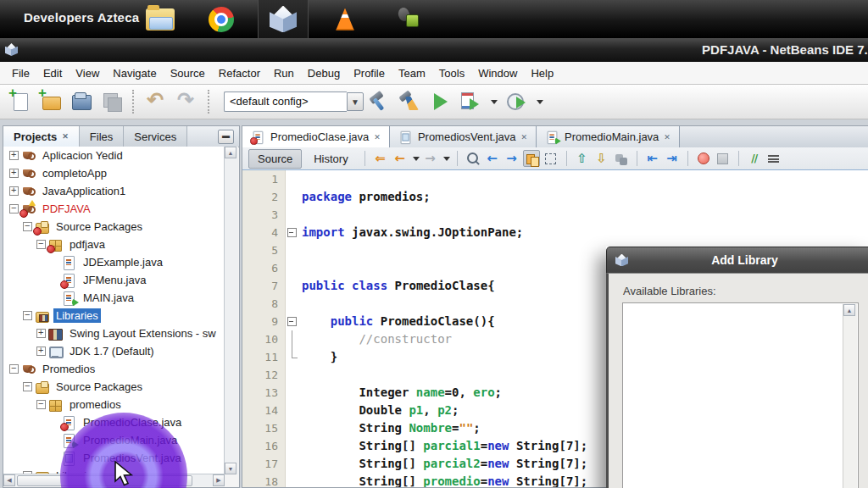 This screenshot has height=488, width=868. What do you see at coordinates (293, 102) in the screenshot?
I see `config-combobox: <default config>▼` at bounding box center [293, 102].